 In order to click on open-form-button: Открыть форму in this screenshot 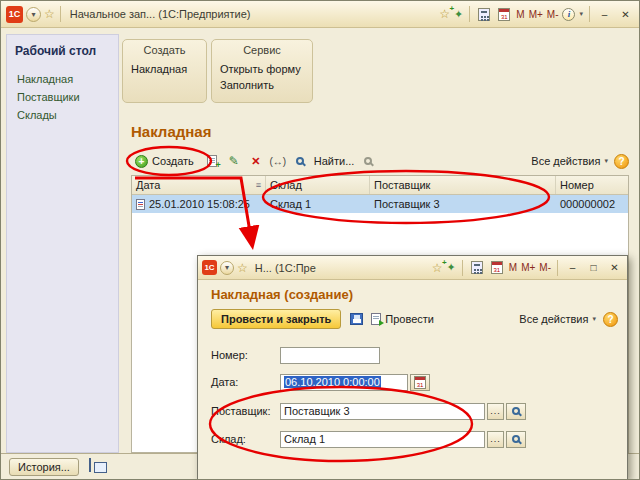, I will do `click(262, 69)`.